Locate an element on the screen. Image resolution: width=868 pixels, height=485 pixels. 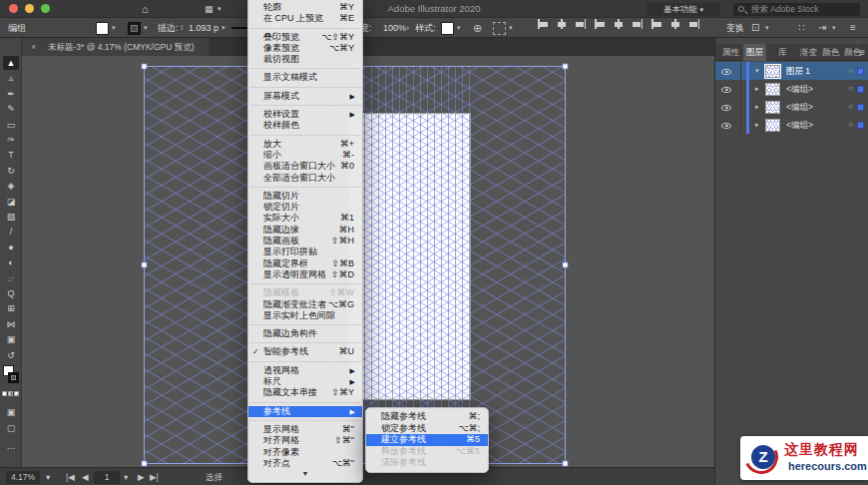
panel-tab-layers: 图层 is located at coordinates (754, 52).